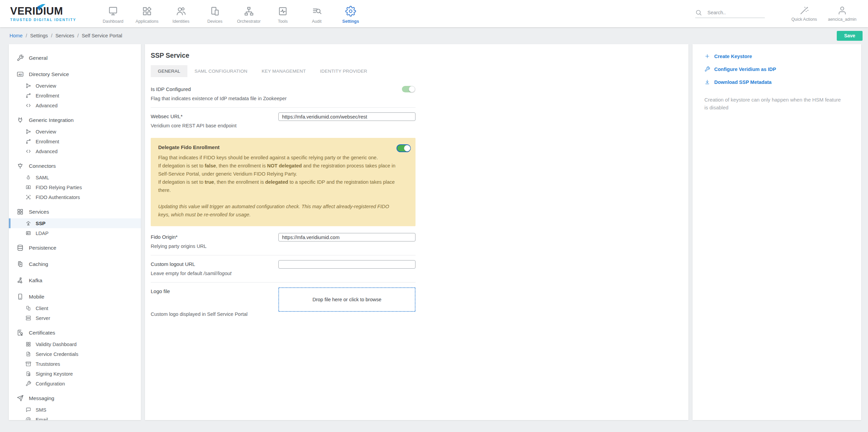 The width and height of the screenshot is (868, 432). I want to click on sidebar-item-saml: SAML, so click(75, 177).